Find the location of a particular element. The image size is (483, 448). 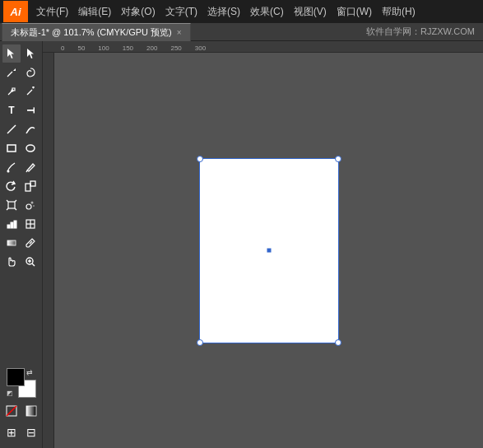

paintbrush-tool is located at coordinates (12, 167).